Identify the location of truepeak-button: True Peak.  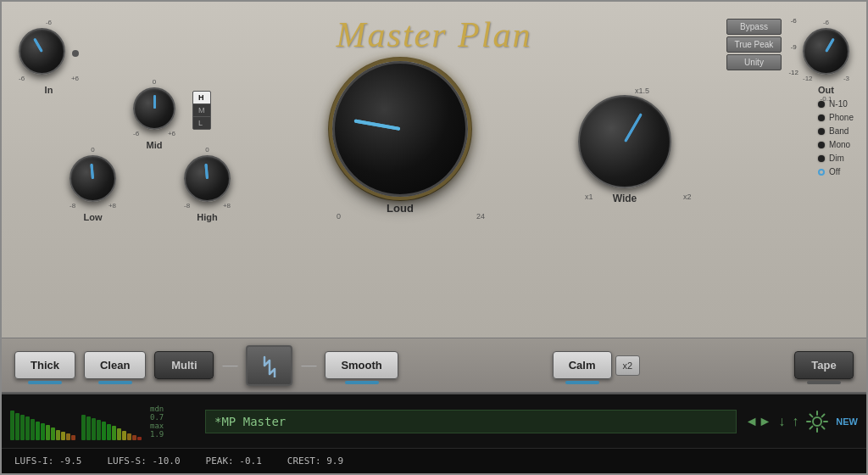
(754, 44).